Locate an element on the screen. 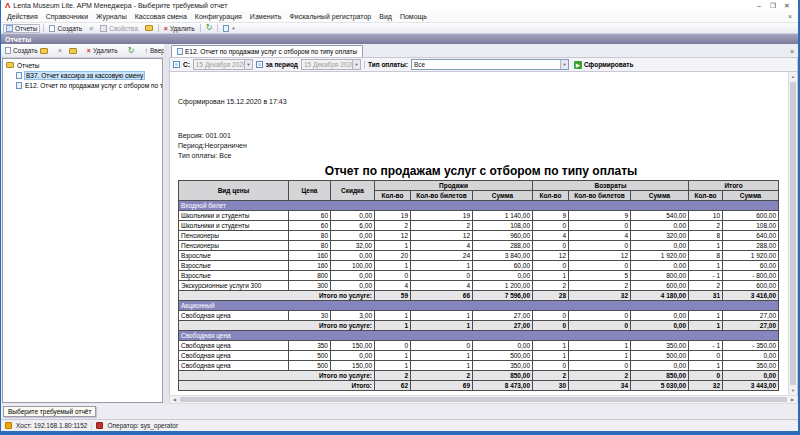 The image size is (800, 435). export-dropdown-button: ▼ is located at coordinates (229, 28).